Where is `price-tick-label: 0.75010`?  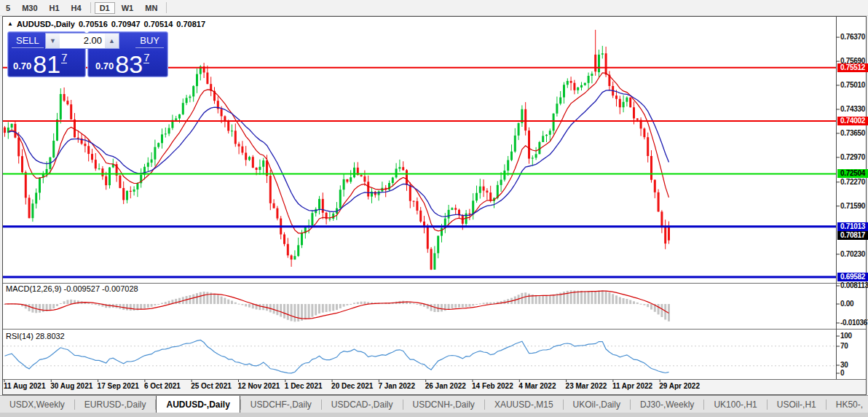 price-tick-label: 0.75010 is located at coordinates (854, 85).